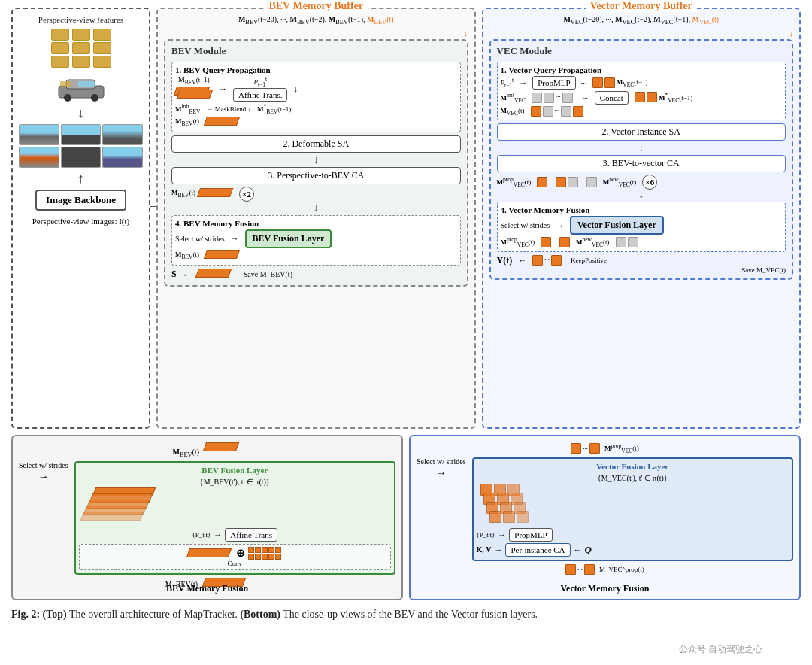 The width and height of the screenshot is (812, 665). Describe the element at coordinates (224, 256) in the screenshot. I see `para-final` at that location.